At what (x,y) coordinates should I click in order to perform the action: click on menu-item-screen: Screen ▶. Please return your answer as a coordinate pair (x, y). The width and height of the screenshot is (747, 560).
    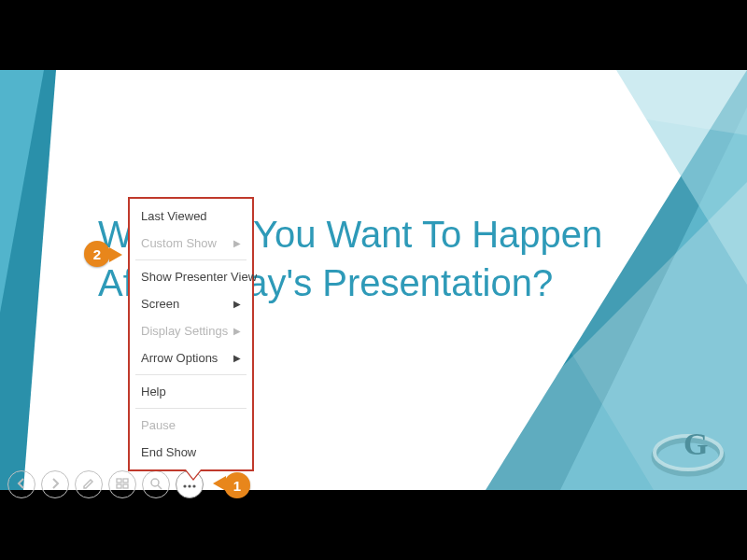
    Looking at the image, I should click on (190, 304).